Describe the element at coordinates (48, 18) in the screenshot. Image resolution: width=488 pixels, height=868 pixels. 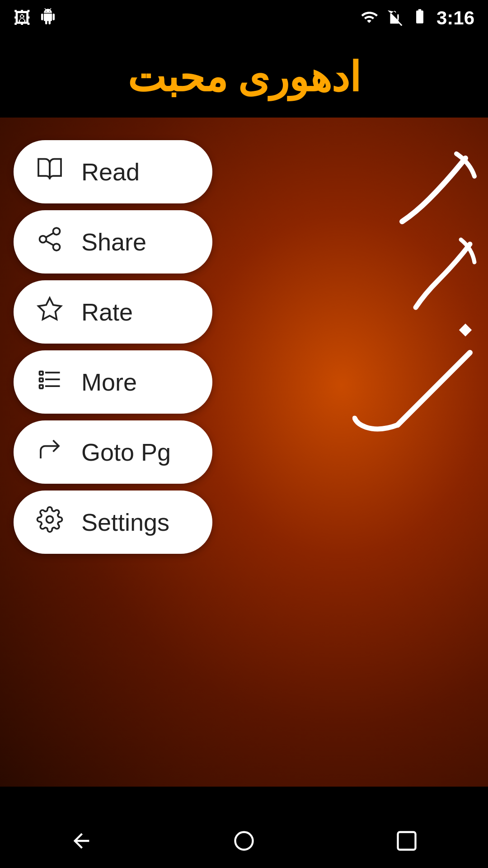
I see `android-icon` at that location.